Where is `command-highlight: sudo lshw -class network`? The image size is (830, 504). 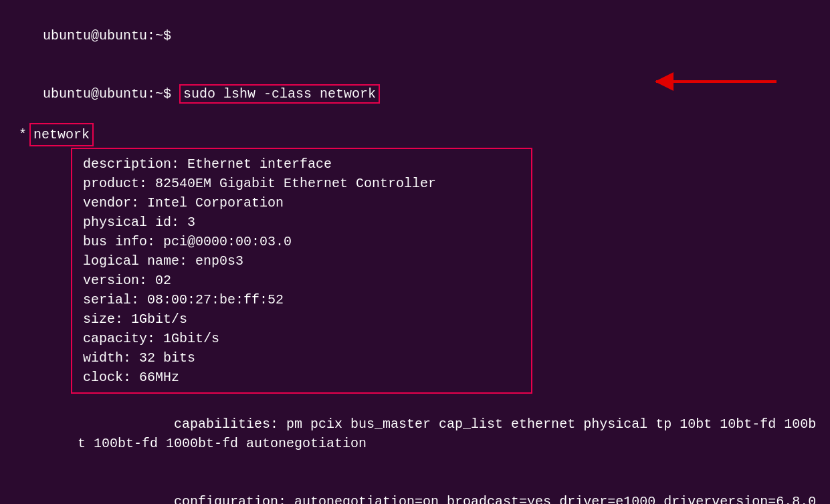
command-highlight: sudo lshw -class network is located at coordinates (280, 94).